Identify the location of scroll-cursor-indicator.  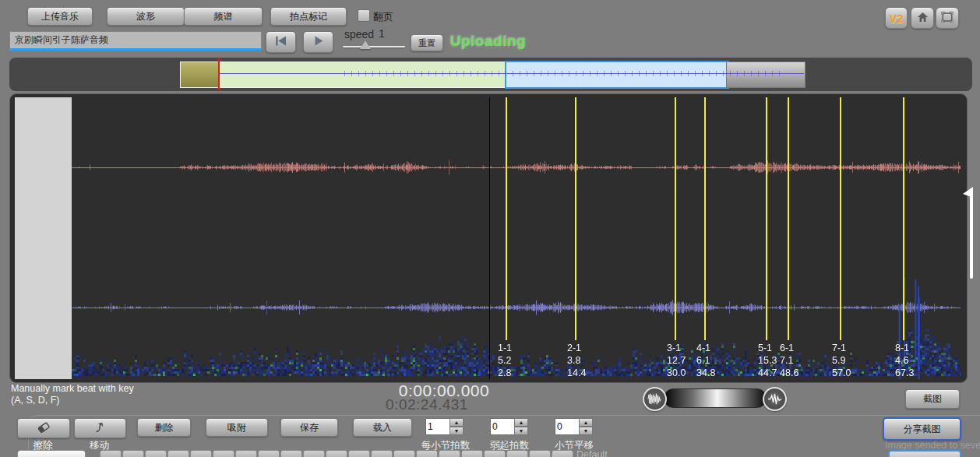
(971, 235).